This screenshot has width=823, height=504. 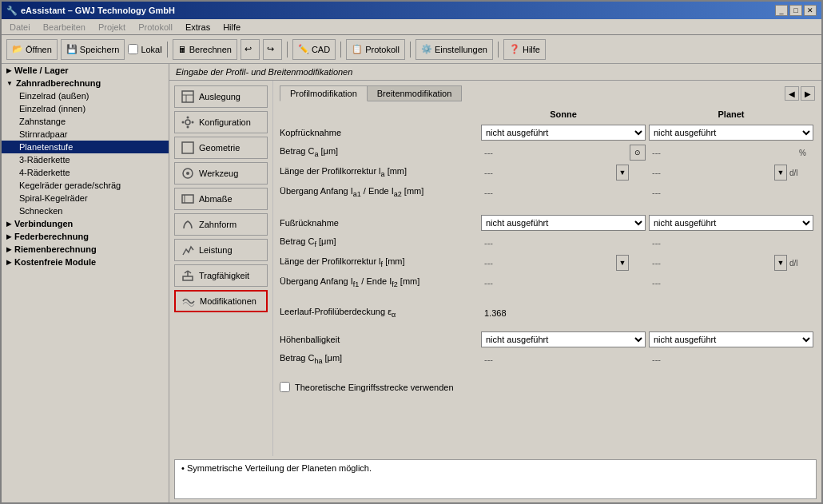 I want to click on maximize-button: □, so click(x=796, y=10).